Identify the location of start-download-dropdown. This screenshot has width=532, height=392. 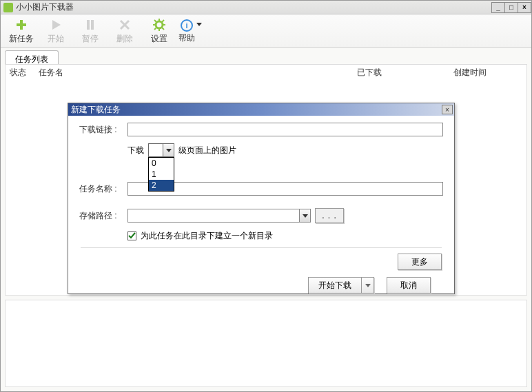
(368, 285).